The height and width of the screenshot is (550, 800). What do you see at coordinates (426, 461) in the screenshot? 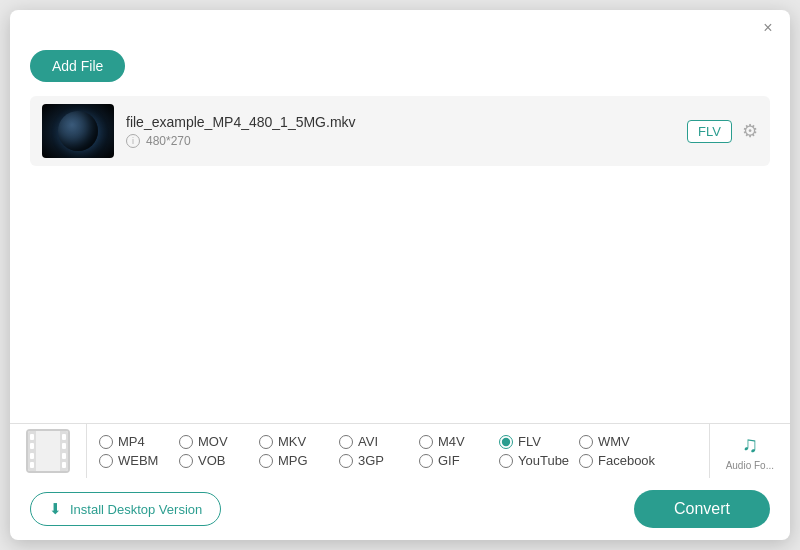
I see `radio-gif` at bounding box center [426, 461].